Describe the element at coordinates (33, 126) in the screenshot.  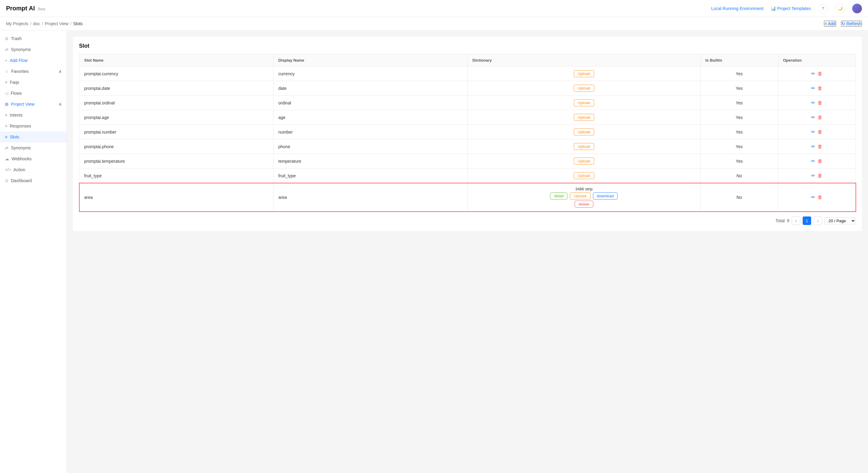
I see `sidebar-item-responses: ≡ Responses` at that location.